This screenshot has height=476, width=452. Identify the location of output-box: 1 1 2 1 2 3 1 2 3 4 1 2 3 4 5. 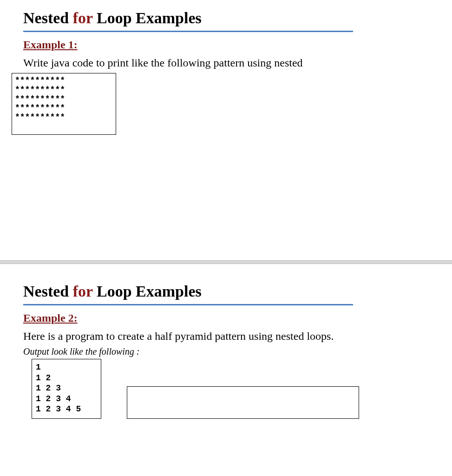
(66, 389).